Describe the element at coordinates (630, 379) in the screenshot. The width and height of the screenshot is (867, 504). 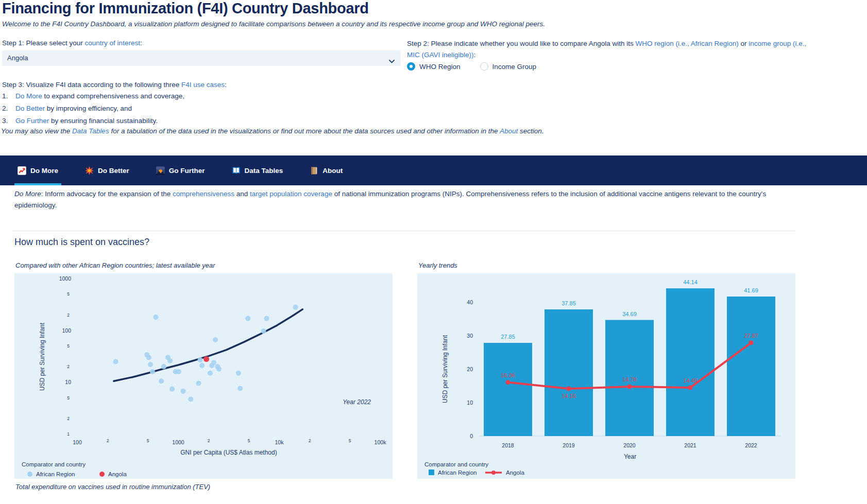
I see `svg-text: 14.78` at that location.